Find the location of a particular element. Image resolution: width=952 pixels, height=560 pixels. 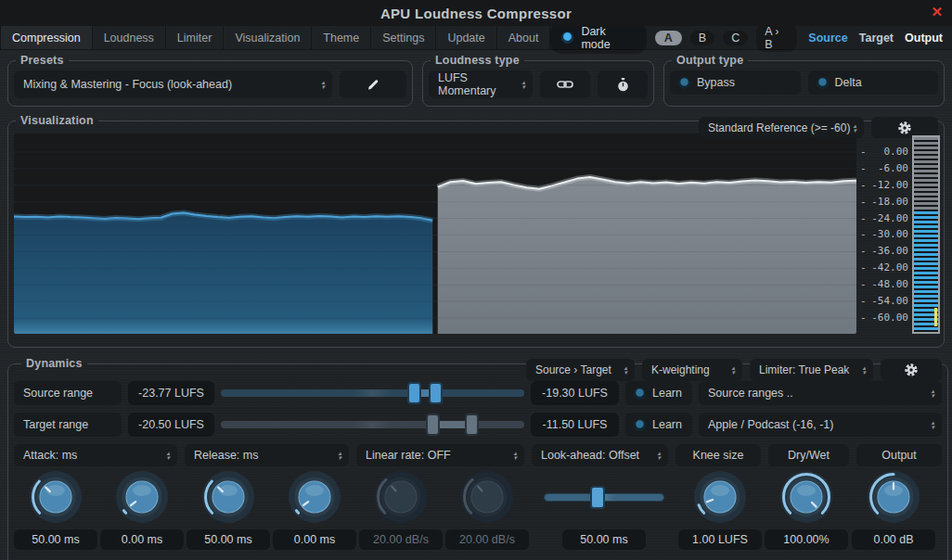

dry-wet-header: Dry/Wet is located at coordinates (809, 455).